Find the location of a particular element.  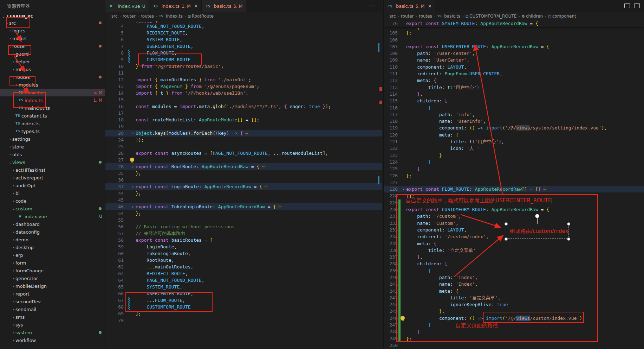

code-line-45: 45 is located at coordinates (244, 200).